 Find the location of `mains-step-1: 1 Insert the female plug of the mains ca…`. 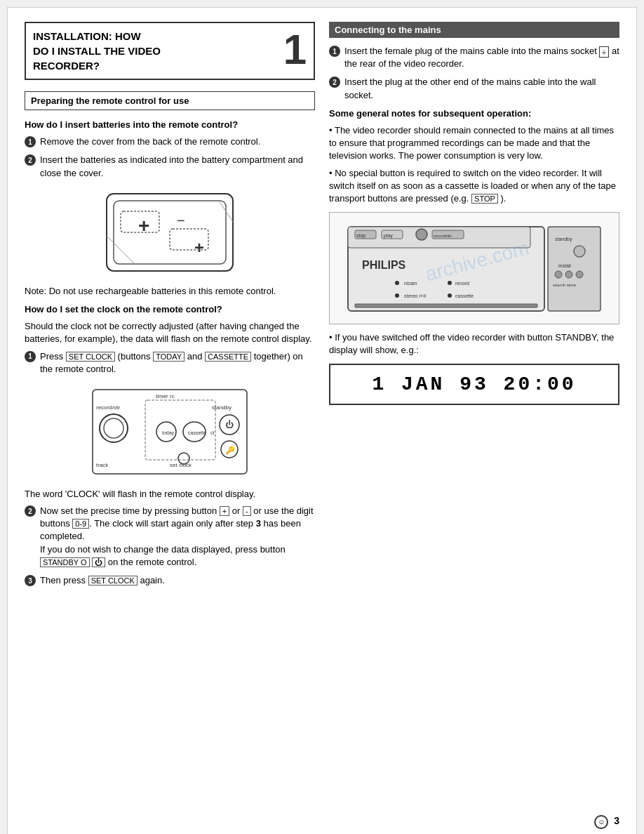

mains-step-1: 1 Insert the female plug of the mains ca… is located at coordinates (474, 58).